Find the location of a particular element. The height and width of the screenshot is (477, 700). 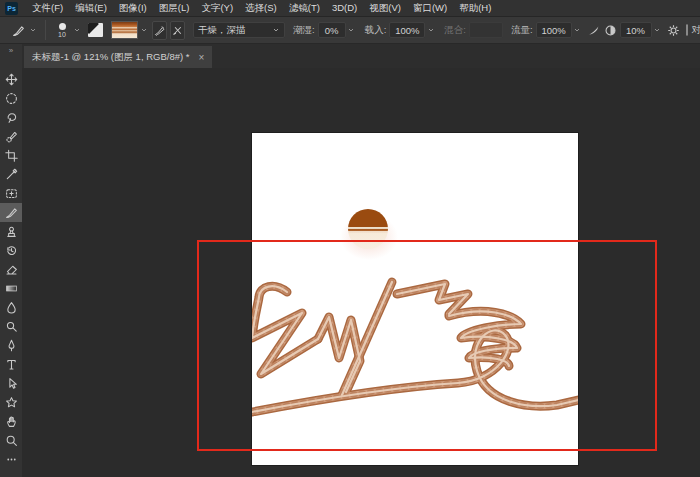

menu-items: 文件(F)编辑(E)图像(I)图层(L)文字(Y)选择(S)滤镜(T)3D(D)… is located at coordinates (262, 8).